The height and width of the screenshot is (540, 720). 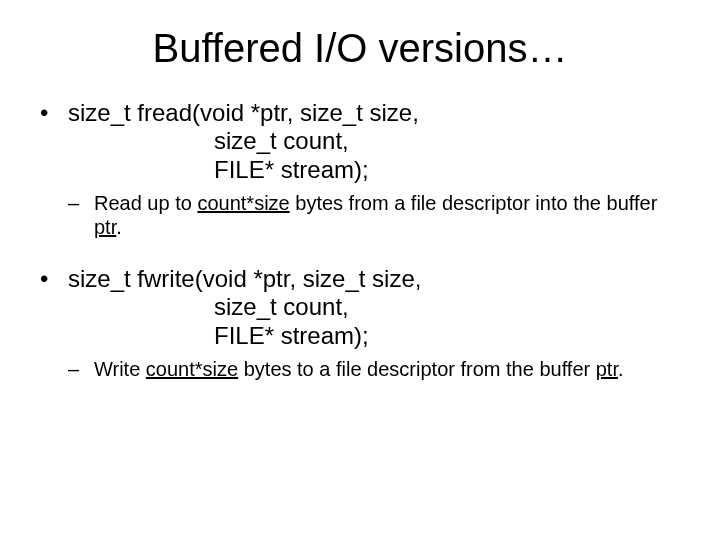 What do you see at coordinates (374, 336) in the screenshot?
I see `fwrite-sig-line3: FILE* stream);` at bounding box center [374, 336].